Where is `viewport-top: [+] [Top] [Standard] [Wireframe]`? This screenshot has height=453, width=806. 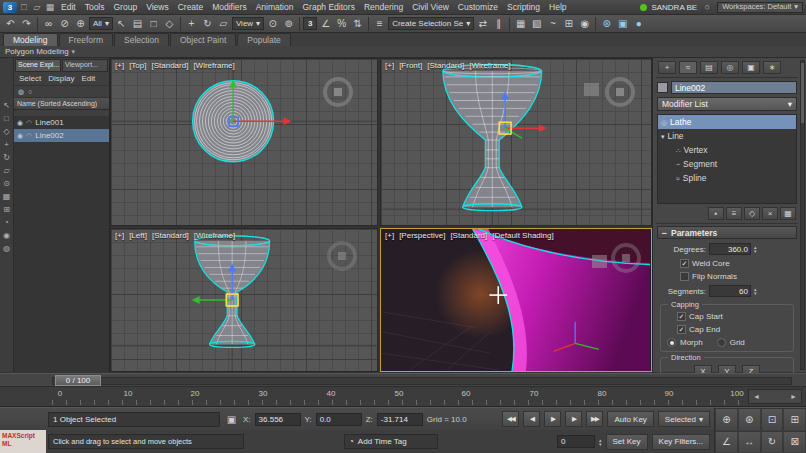
viewport-top: [+] [Top] [Standard] [Wireframe] is located at coordinates (244, 142).